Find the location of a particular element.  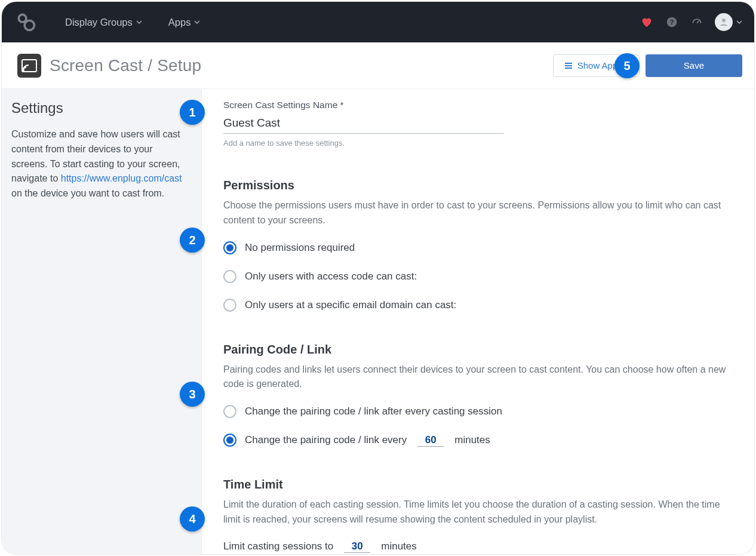

settings-name-field: Screen Cast Settings Name * Add a name t… is located at coordinates (477, 124).